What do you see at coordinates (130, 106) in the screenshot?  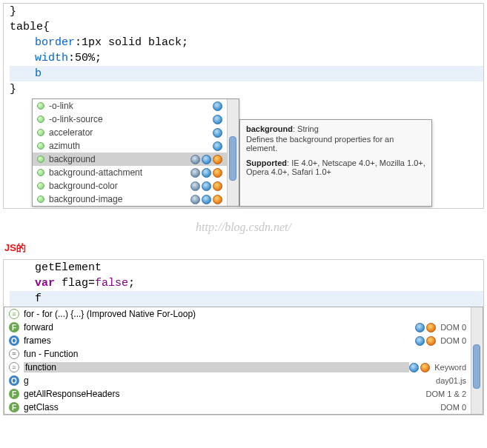 I see `suggestion-item: -o-link` at bounding box center [130, 106].